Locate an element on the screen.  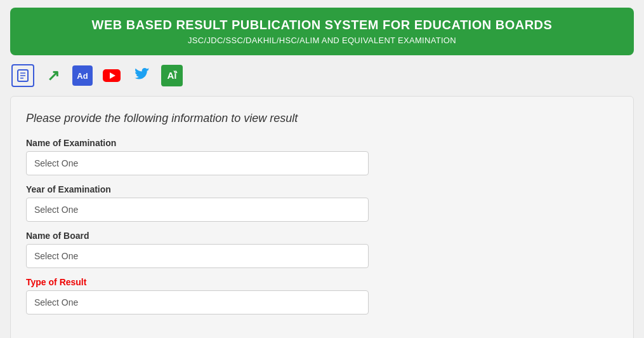
result-type-label: Type of Result is located at coordinates (322, 282).